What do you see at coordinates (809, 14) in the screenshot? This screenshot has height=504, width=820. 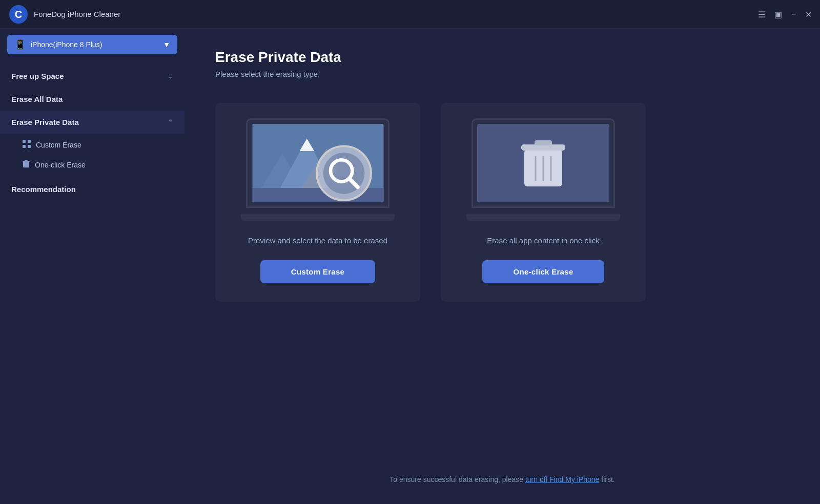 I see `close-icon: ✕` at bounding box center [809, 14].